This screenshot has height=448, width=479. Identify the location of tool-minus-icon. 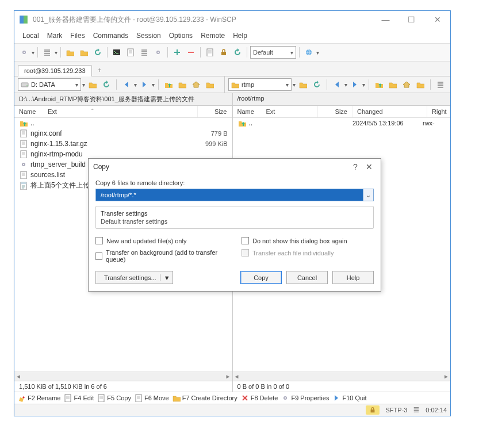
(191, 52).